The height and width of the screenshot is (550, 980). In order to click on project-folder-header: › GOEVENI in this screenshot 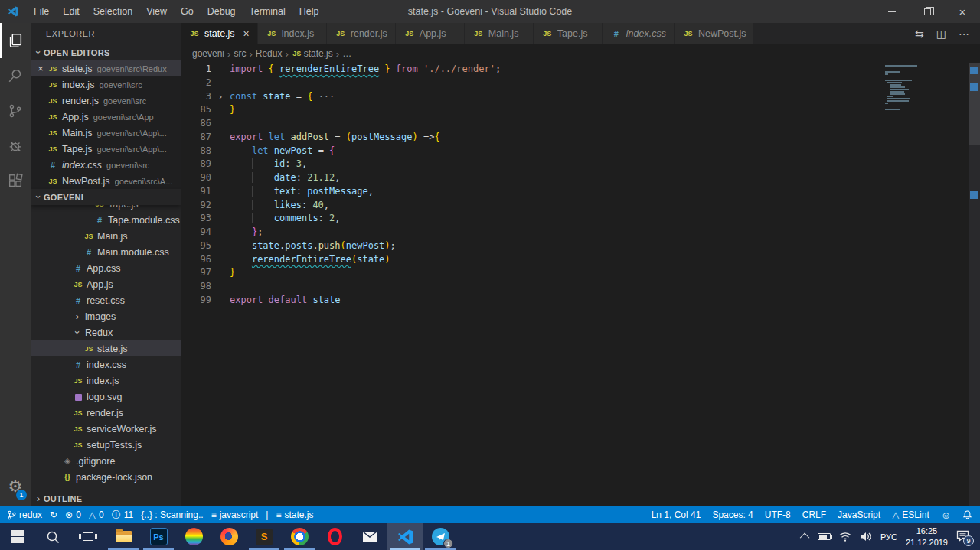, I will do `click(106, 197)`.